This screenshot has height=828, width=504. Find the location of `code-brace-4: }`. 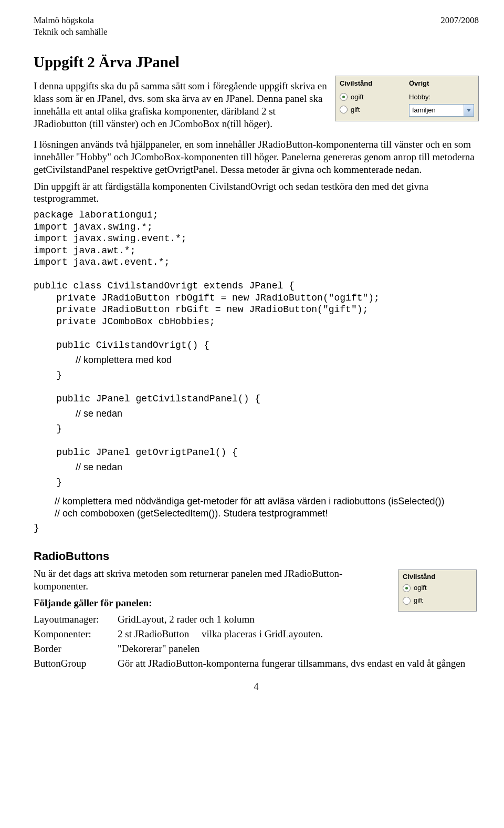

code-brace-4: } is located at coordinates (256, 529).